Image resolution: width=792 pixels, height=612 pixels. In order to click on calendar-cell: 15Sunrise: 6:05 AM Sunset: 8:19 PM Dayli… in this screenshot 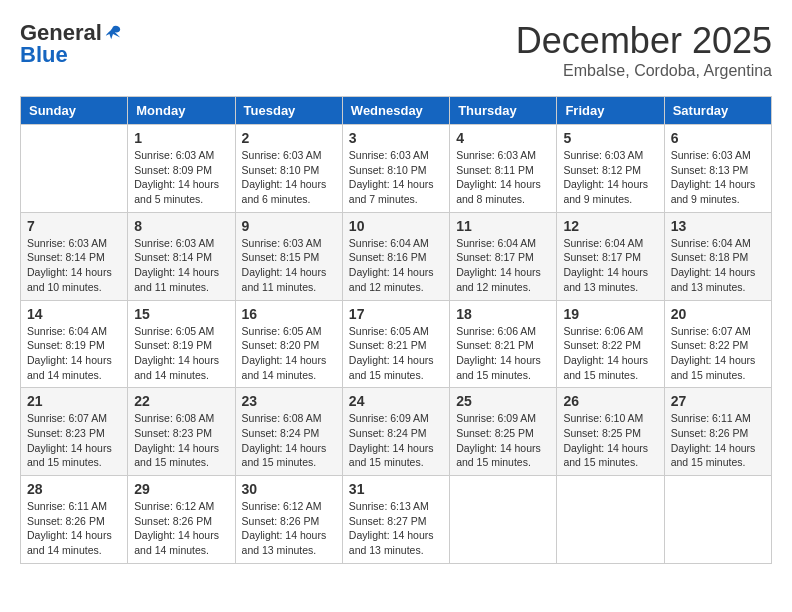, I will do `click(182, 344)`.